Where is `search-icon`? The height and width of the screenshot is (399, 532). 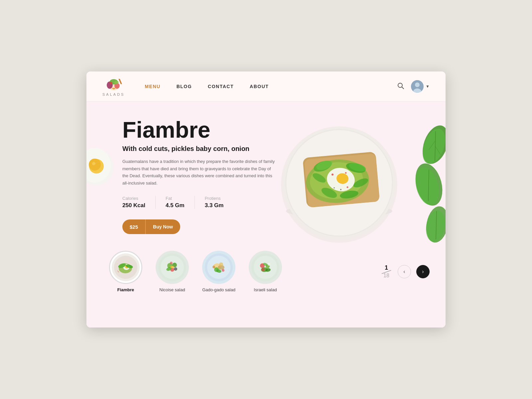
search-icon is located at coordinates (401, 86).